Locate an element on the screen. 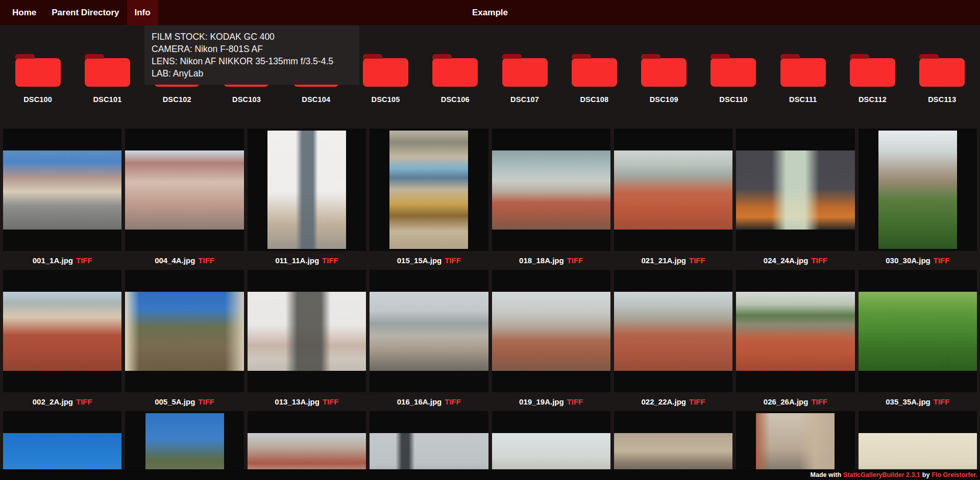  photo-filename-link: 016_16A.jpg is located at coordinates (420, 402).